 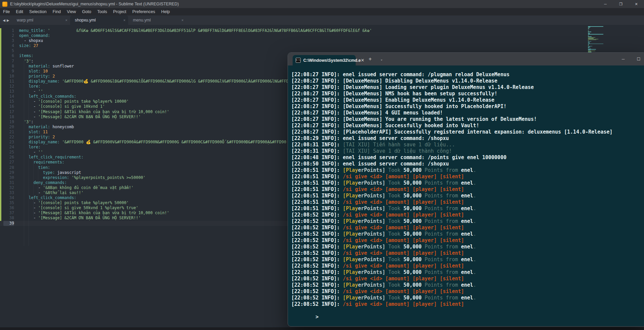 I want to click on code-text: material: sunflower, so click(x=46, y=66).